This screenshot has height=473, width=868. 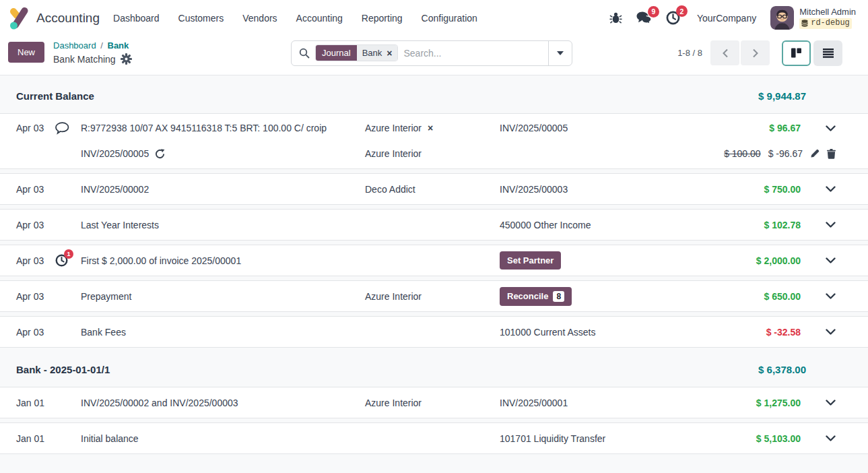 I want to click on user-menu: Mitchell Admin rd-debug, so click(x=813, y=18).